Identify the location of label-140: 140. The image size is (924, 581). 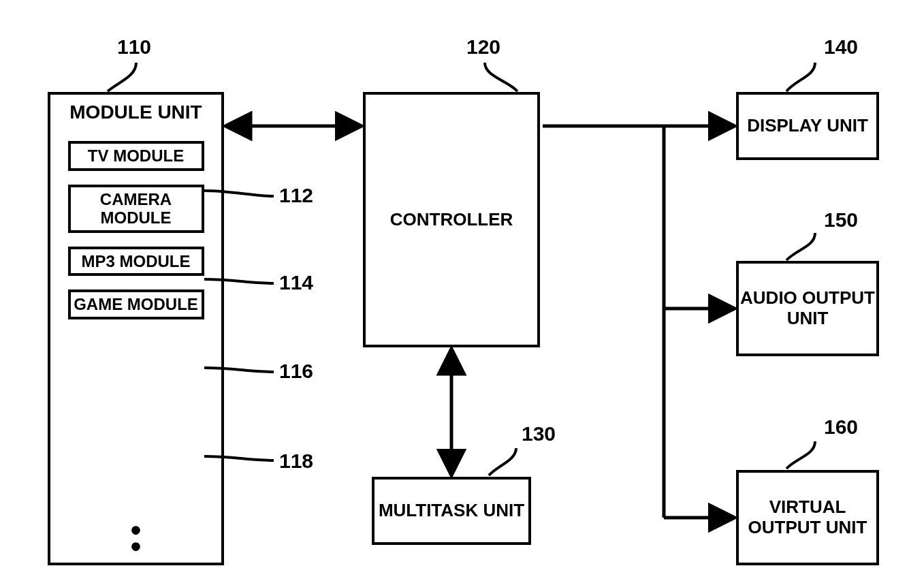
(841, 47).